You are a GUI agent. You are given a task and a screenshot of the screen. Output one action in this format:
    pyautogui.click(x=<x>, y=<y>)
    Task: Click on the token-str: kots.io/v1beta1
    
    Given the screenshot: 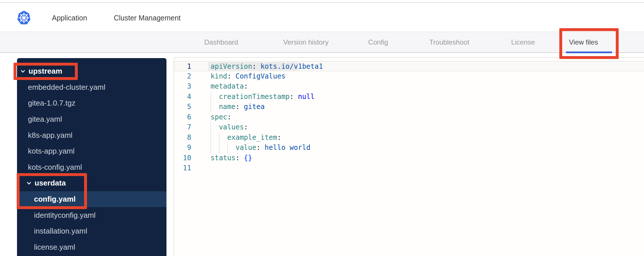 What is the action you would take?
    pyautogui.click(x=291, y=66)
    